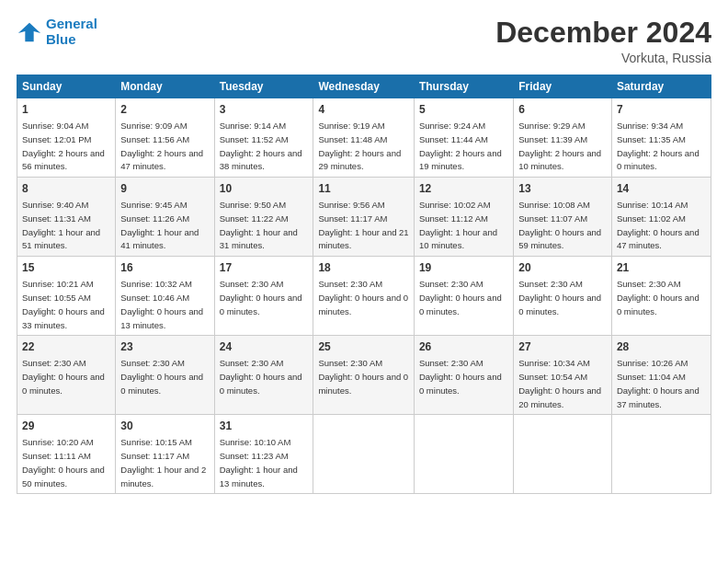  Describe the element at coordinates (165, 269) in the screenshot. I see `day-number: 16` at that location.